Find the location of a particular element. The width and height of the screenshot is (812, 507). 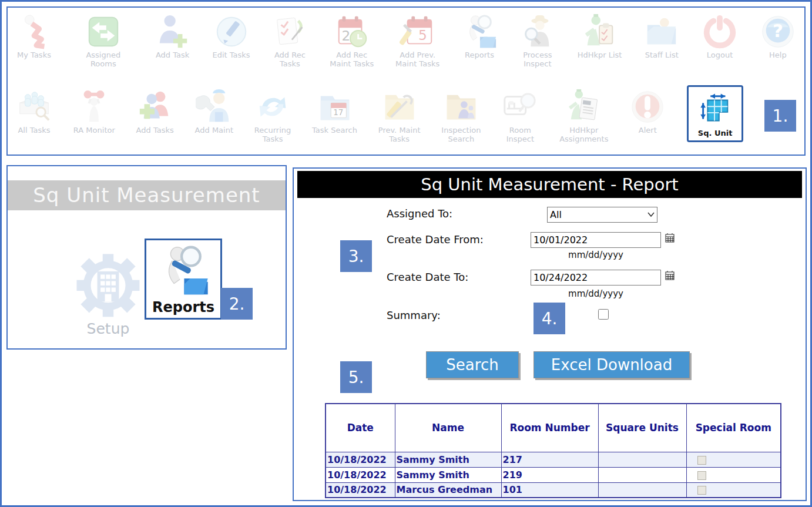

edit-tasks-icon is located at coordinates (231, 32).